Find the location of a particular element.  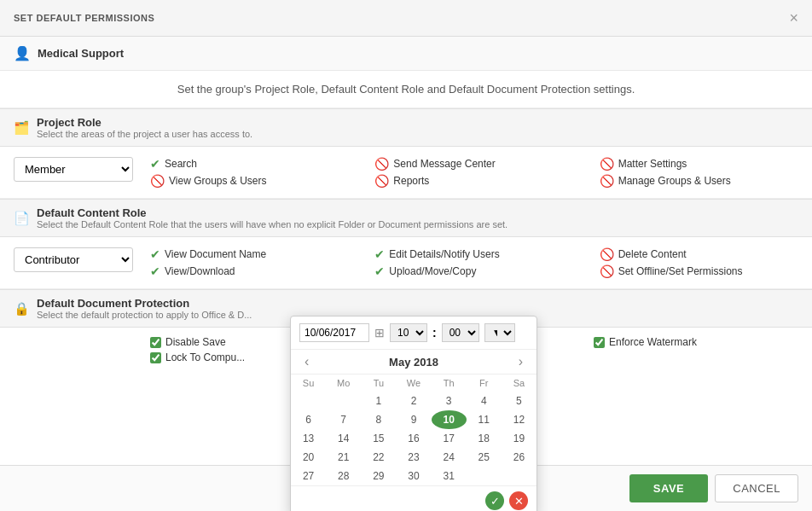

calendar-day: 29 is located at coordinates (379, 476).